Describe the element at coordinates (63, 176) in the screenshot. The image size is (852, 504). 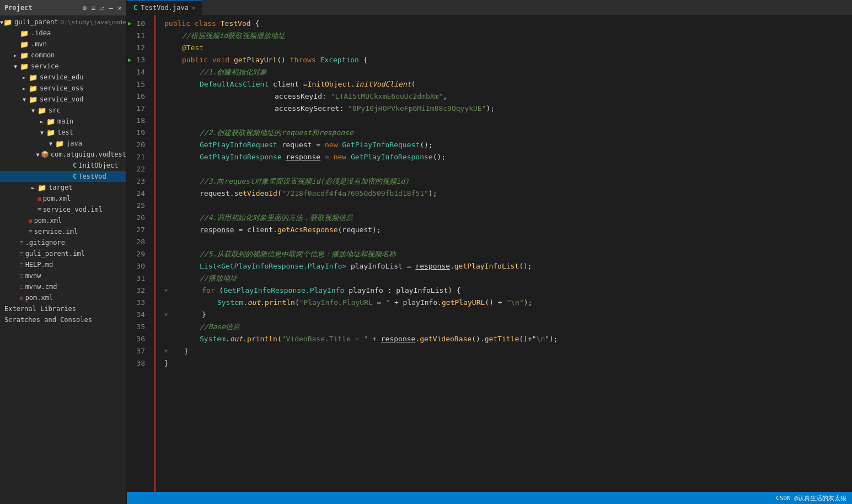
I see `tree-item-testvod: C TestVod` at that location.